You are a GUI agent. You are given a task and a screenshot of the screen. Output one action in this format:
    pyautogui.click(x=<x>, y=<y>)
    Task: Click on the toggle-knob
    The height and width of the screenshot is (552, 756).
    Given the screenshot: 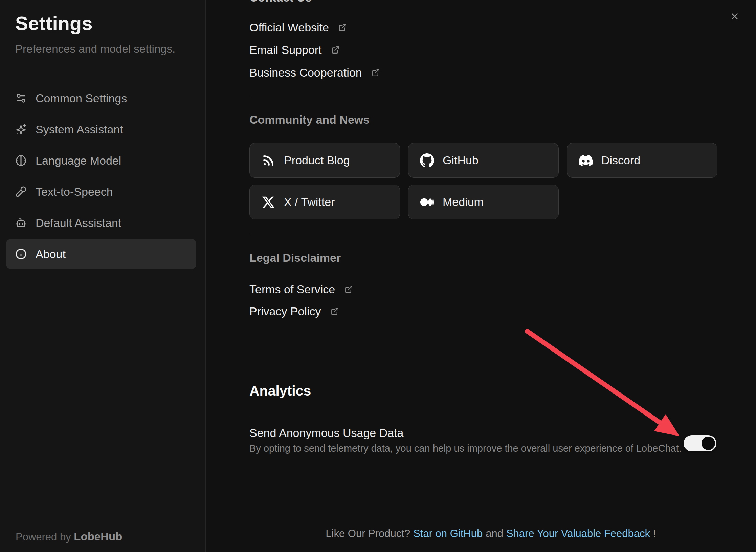 What is the action you would take?
    pyautogui.click(x=708, y=443)
    